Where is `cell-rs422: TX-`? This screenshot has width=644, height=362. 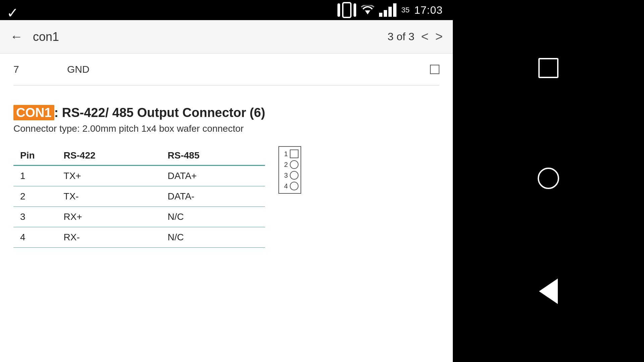 cell-rs422: TX- is located at coordinates (109, 196).